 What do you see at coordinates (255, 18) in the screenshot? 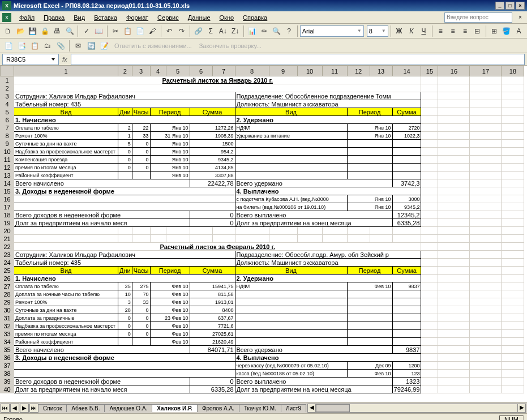
I see `menu-help: Справка` at bounding box center [255, 18].